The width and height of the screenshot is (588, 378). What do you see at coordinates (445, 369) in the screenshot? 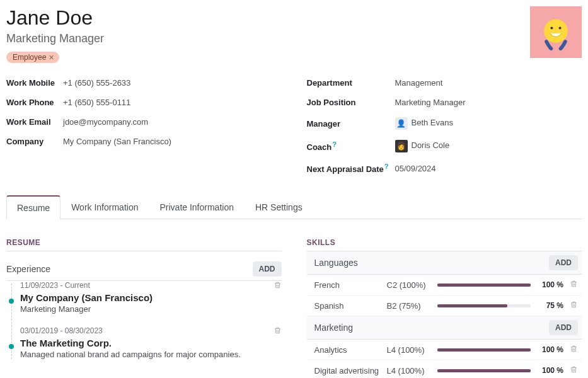
I see `skill-row: Digital advertisingL4 (100%)100 %` at bounding box center [445, 369].